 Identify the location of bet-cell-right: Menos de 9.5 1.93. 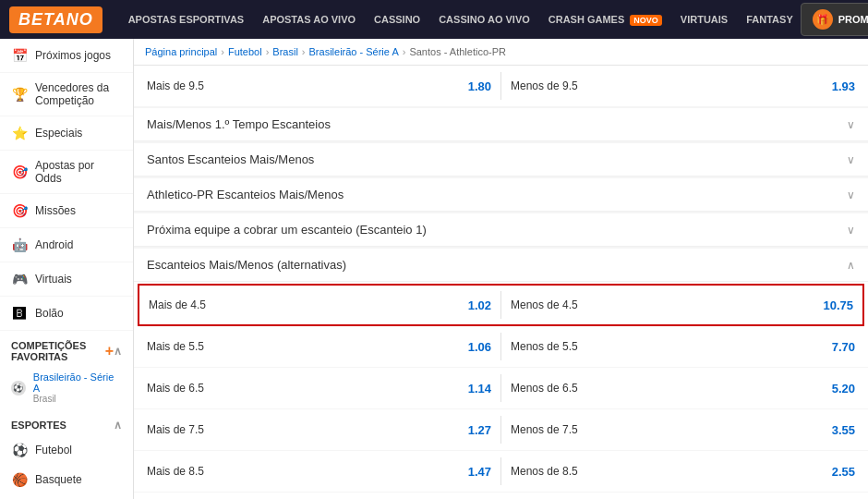
(683, 87).